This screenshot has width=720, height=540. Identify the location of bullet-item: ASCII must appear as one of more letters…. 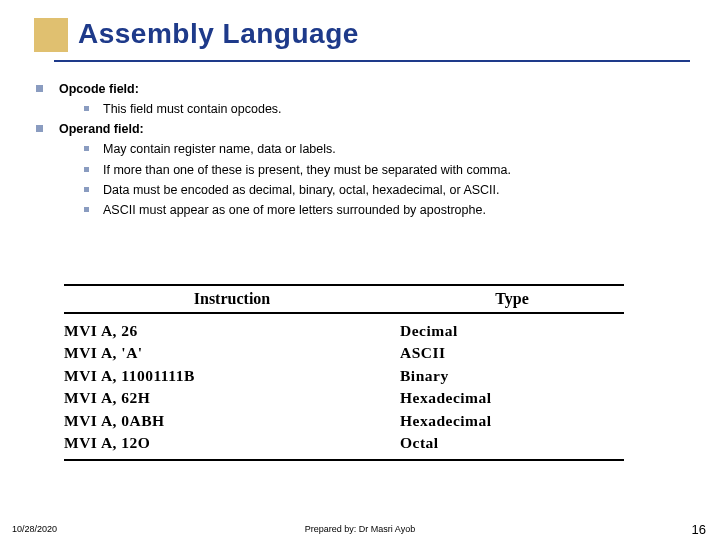
(390, 210).